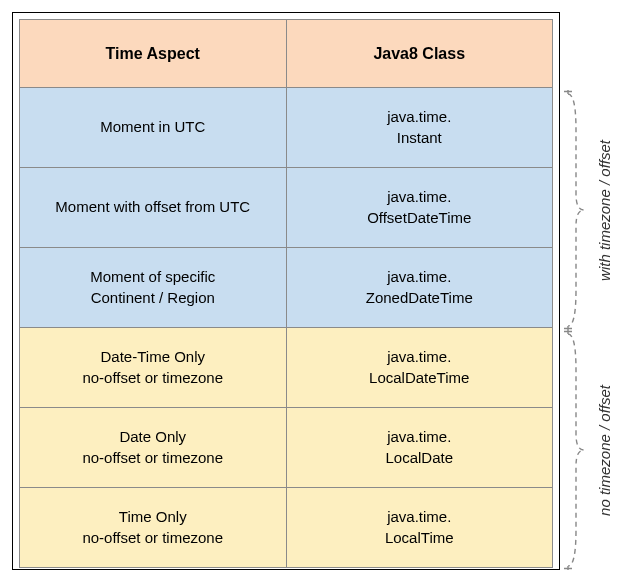  What do you see at coordinates (154, 368) in the screenshot?
I see `aspect-cell: Date-Time Only no-offset or timezone` at bounding box center [154, 368].